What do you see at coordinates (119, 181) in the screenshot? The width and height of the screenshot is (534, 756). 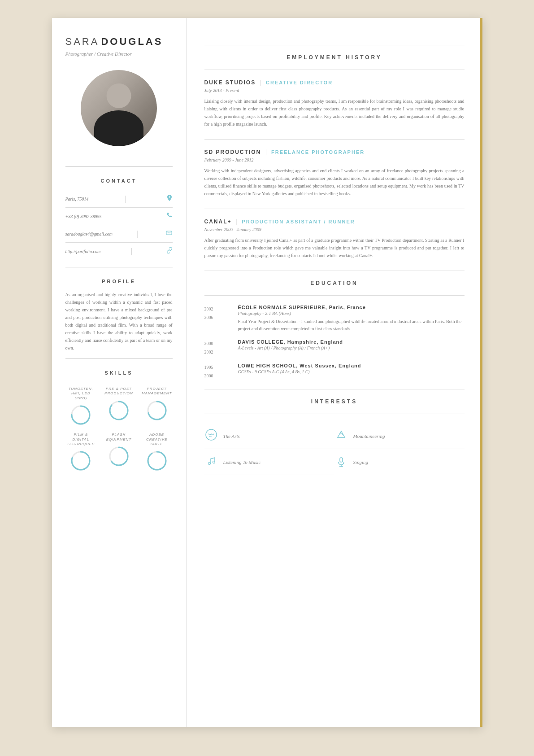 I see `contact-section-title: CONTACT` at bounding box center [119, 181].